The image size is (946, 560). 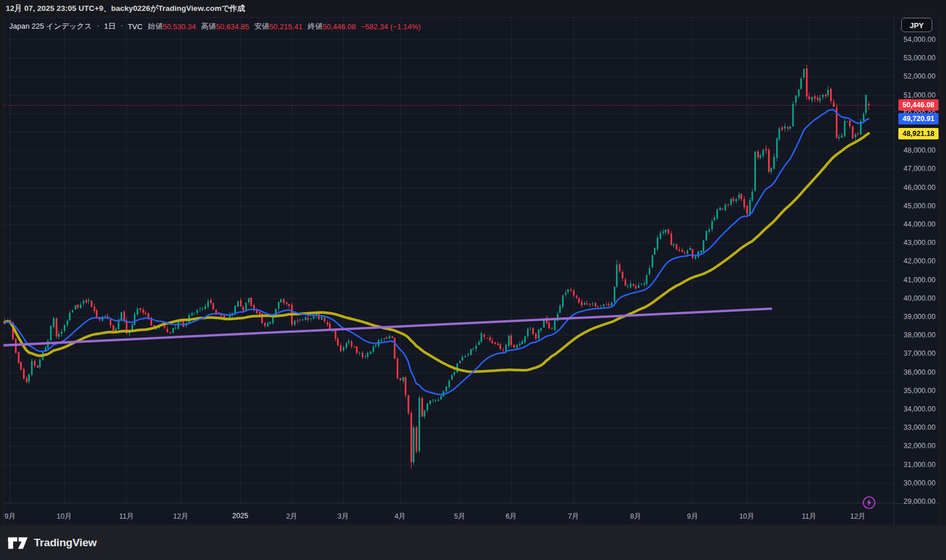 I want to click on high-value: 50,634.85, so click(x=232, y=26).